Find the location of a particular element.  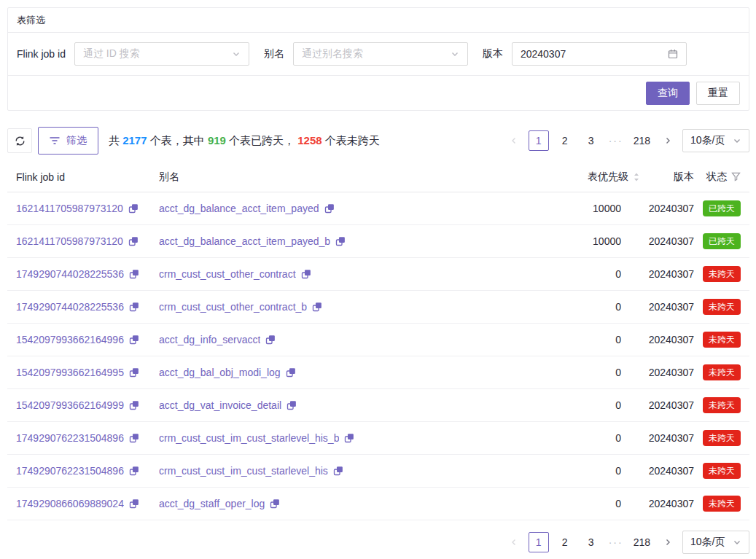

flink-job-id-link: 1542097993662164999 is located at coordinates (70, 405).